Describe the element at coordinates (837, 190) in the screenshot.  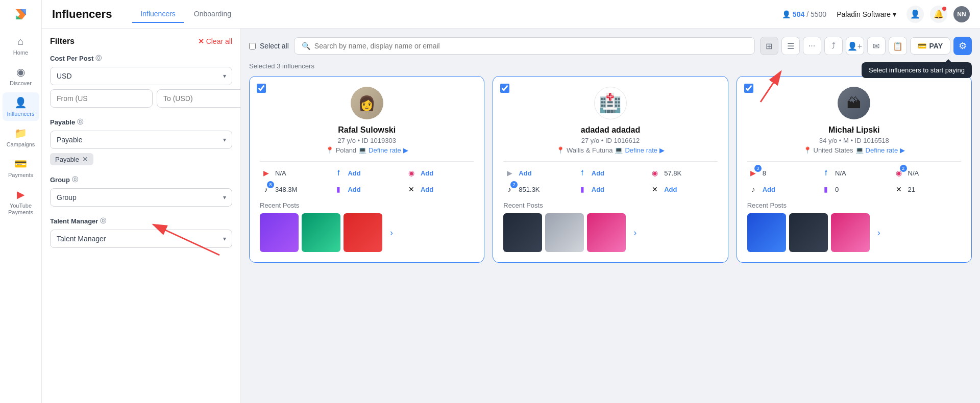
I see `card-3-twitch-stat: 0` at that location.